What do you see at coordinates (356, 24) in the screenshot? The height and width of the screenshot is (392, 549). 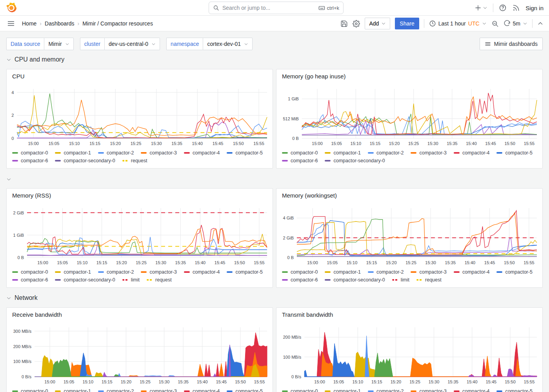 I see `settings-icon` at bounding box center [356, 24].